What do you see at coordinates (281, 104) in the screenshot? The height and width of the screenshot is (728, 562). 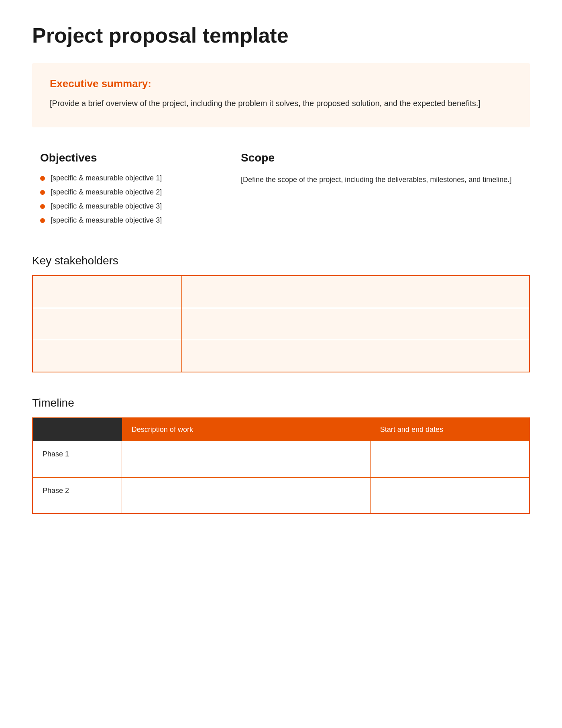 I see `executive-summary-body: [Provide a brief overview of the project…` at bounding box center [281, 104].